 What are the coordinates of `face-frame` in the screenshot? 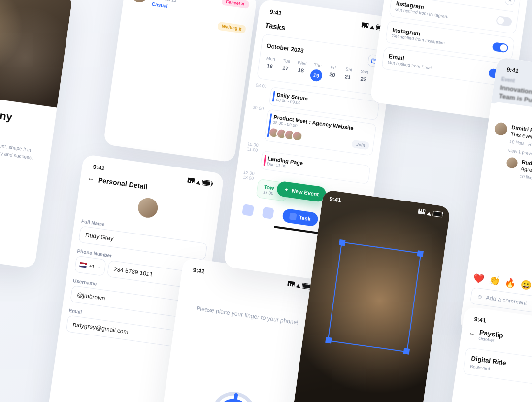 It's located at (374, 297).